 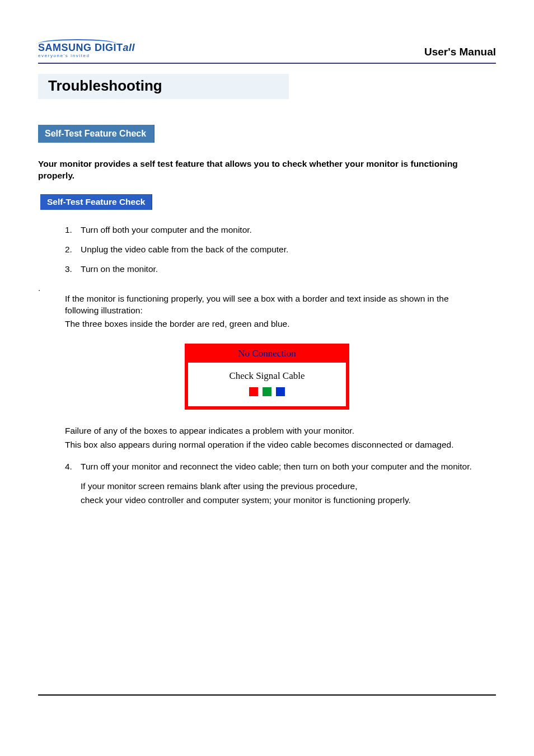 I want to click on section-heading-selftest: Self-Test Feature Check, so click(x=96, y=134).